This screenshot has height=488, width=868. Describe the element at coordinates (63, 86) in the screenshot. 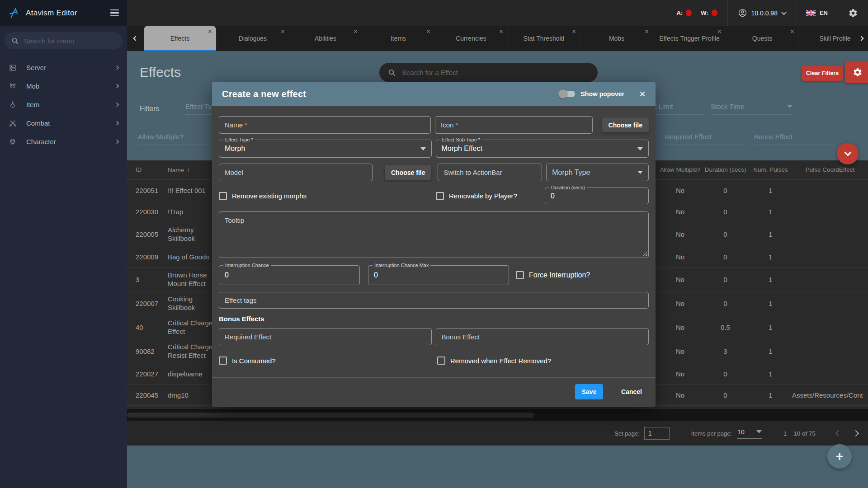

I see `sidebar-item-mob: Mob` at that location.